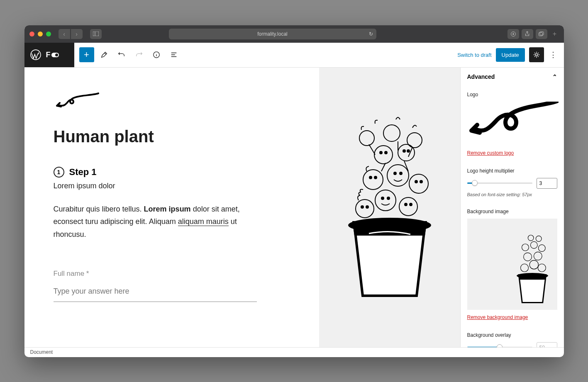 This screenshot has width=588, height=382. What do you see at coordinates (36, 55) in the screenshot?
I see `wordpress-logo-icon` at bounding box center [36, 55].